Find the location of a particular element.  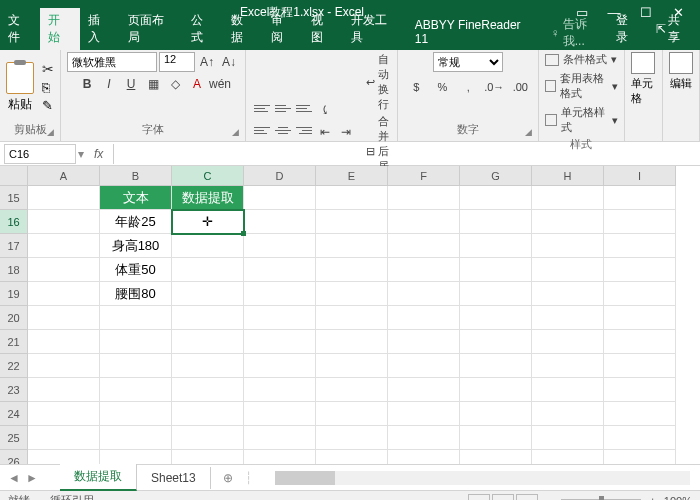

cell-E16 is located at coordinates (352, 222).